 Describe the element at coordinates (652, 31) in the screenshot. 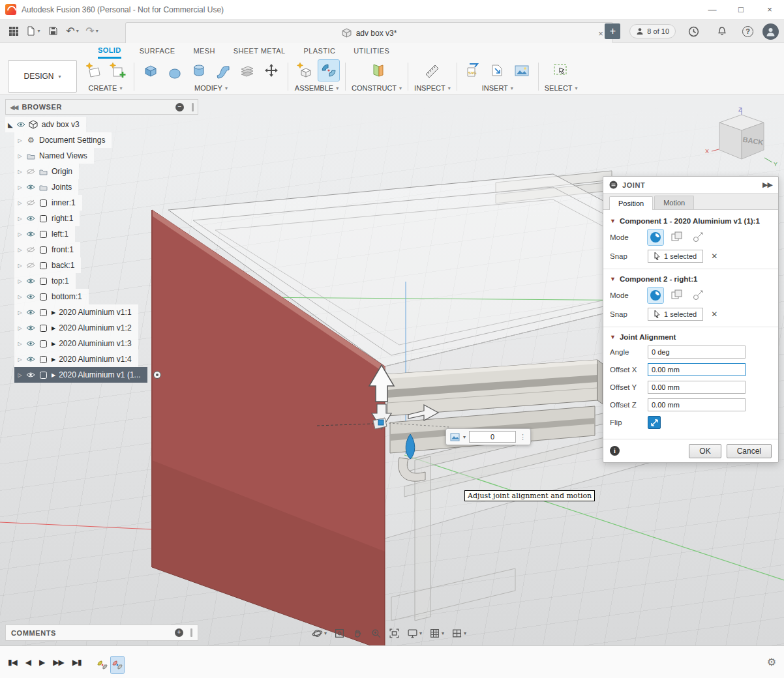

I see `document-count-badge: 8 of 10` at that location.